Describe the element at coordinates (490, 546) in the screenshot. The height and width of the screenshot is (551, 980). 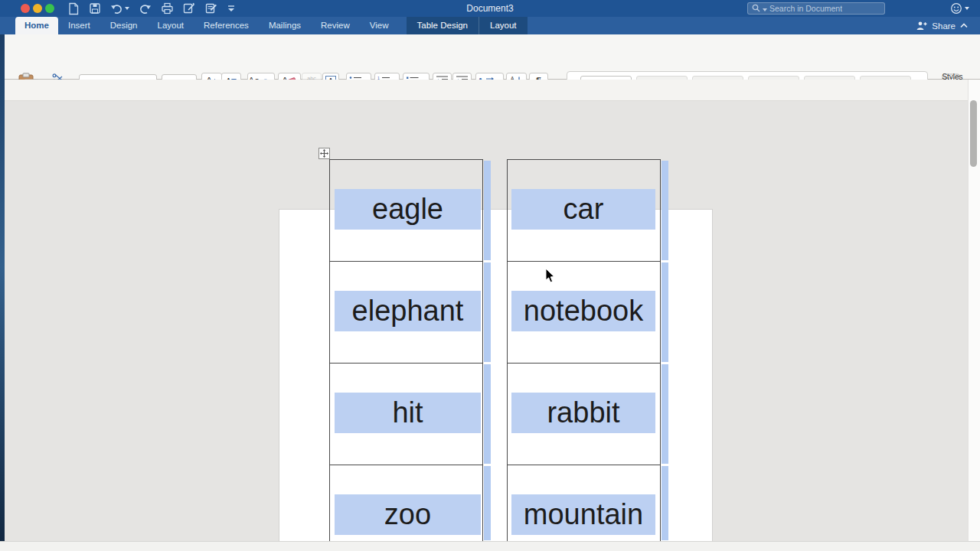
I see `status-bar-edge` at that location.